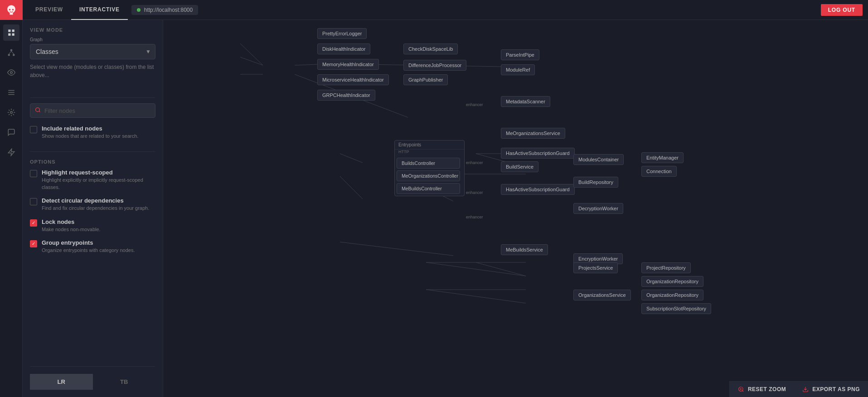  What do you see at coordinates (92, 71) in the screenshot?
I see `view-mode-desc: Select view mode (modules or classes) fr…` at bounding box center [92, 71].